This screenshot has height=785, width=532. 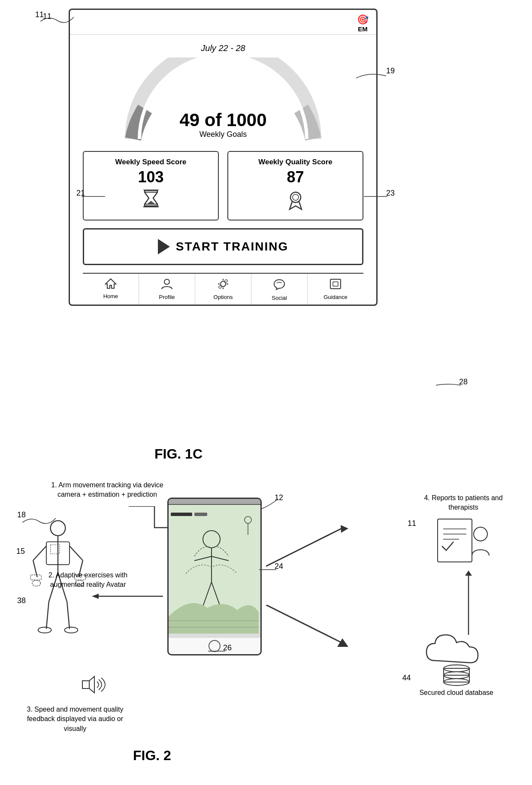 What do you see at coordinates (223, 186) in the screenshot?
I see `score-row: Weekly Speed Score 103` at bounding box center [223, 186].